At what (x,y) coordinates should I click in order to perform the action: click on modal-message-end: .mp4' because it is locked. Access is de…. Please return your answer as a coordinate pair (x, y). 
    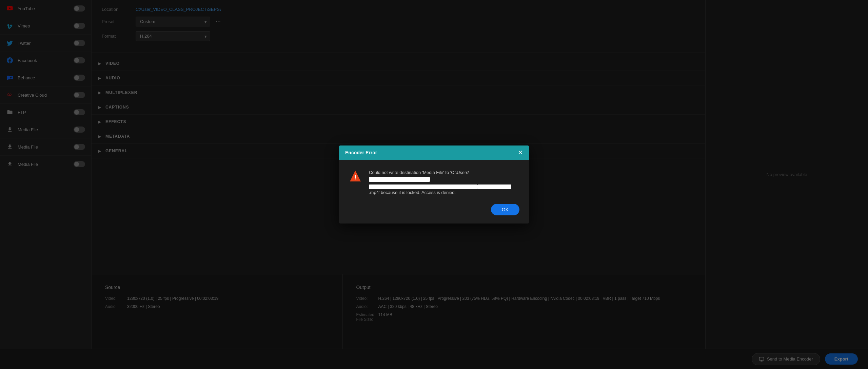
    Looking at the image, I should click on (412, 193).